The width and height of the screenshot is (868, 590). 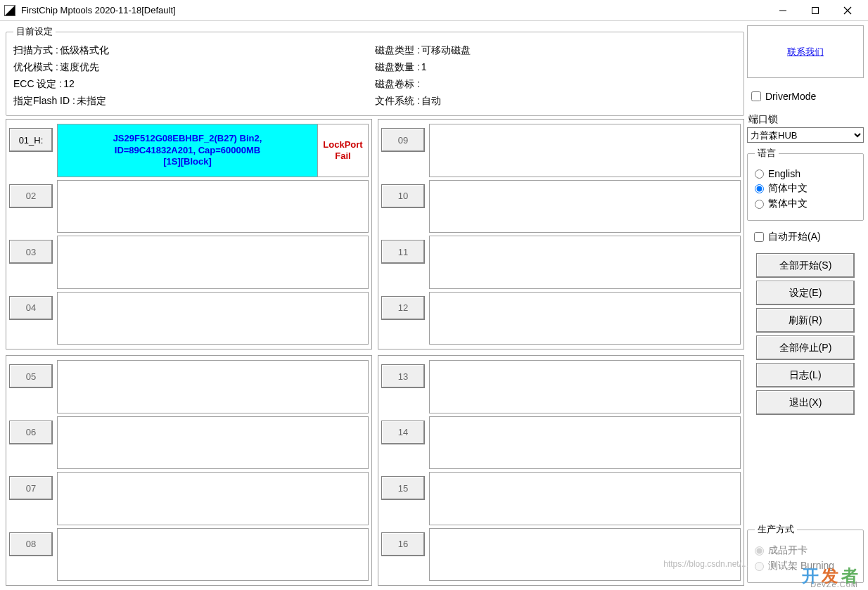 I want to click on slot-button-02: 02, so click(x=31, y=196).